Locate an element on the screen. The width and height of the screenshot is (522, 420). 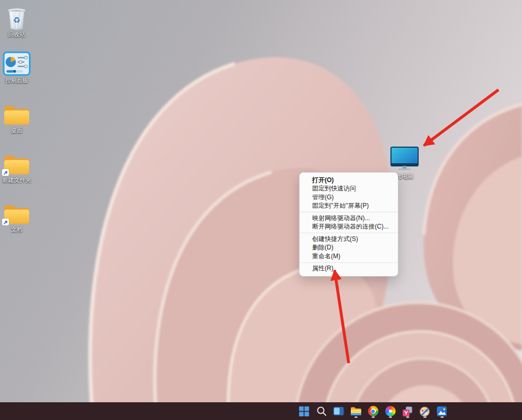
search-button is located at coordinates (322, 411).